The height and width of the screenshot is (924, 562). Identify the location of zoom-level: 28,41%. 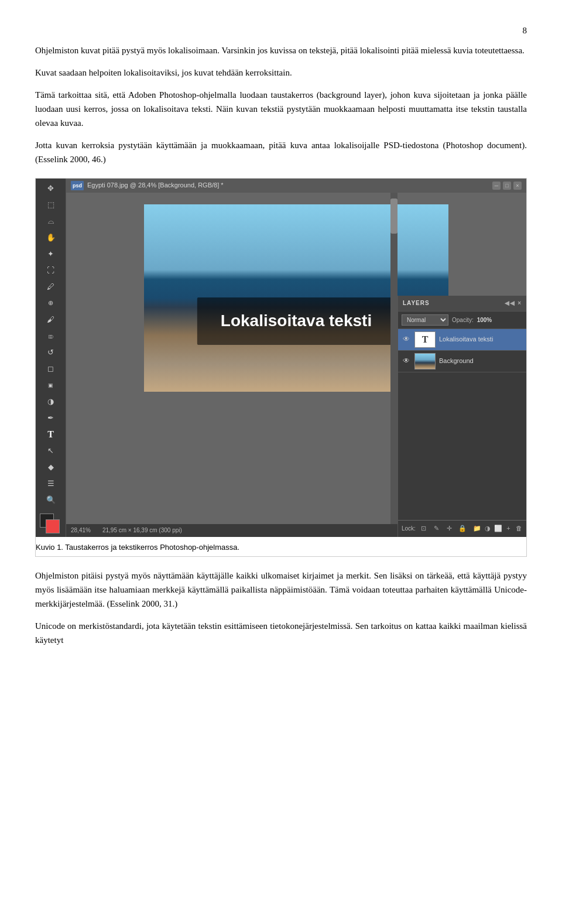
(81, 531).